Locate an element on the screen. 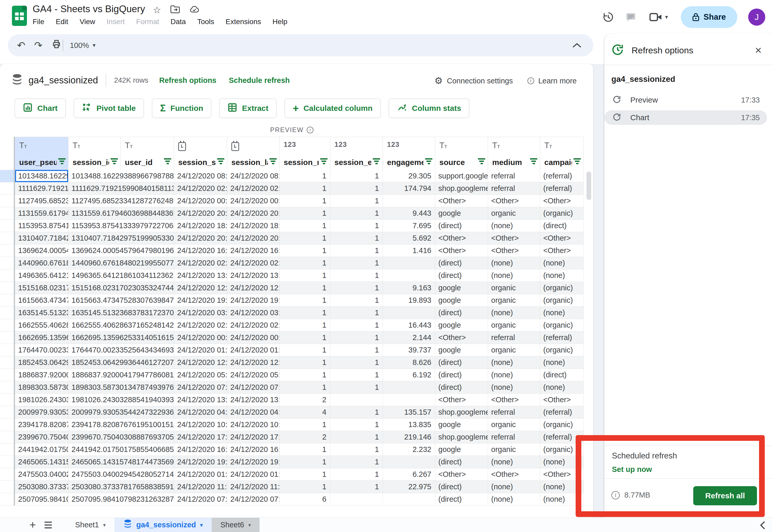  cell-session-id: 1440960.6761848021995507745 is located at coordinates (121, 263).